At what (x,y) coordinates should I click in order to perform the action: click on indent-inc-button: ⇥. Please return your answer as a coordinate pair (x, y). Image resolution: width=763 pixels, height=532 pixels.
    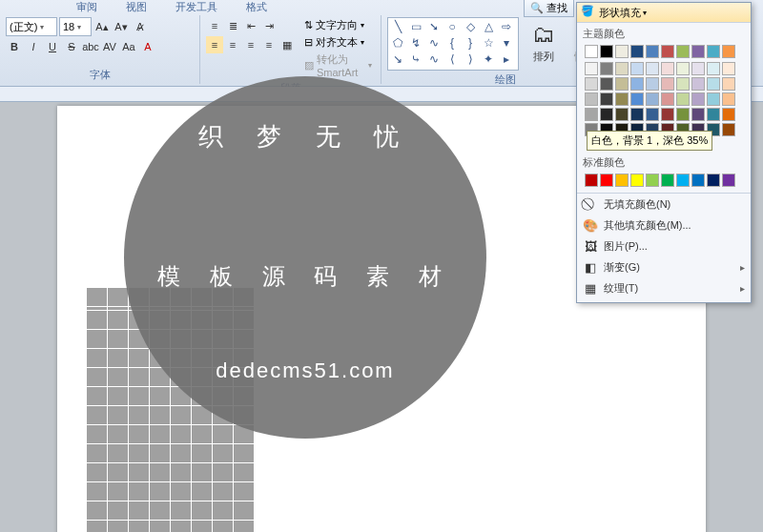
    Looking at the image, I should click on (269, 26).